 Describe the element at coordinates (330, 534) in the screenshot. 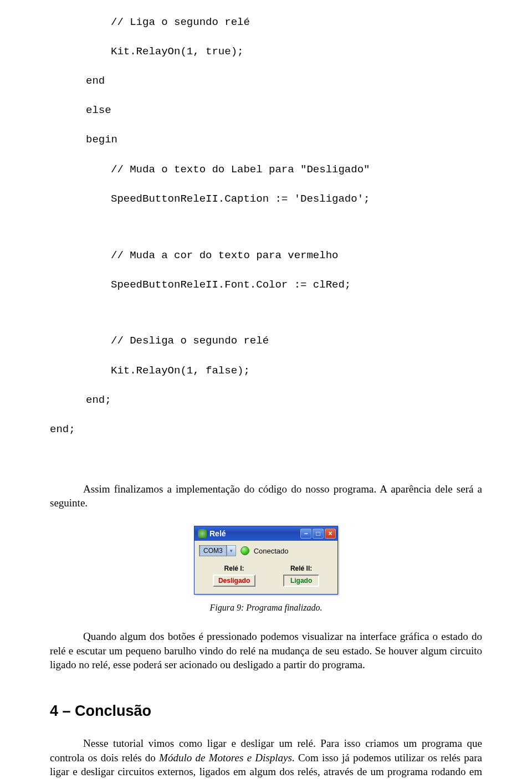

I see `close-button: ×` at that location.